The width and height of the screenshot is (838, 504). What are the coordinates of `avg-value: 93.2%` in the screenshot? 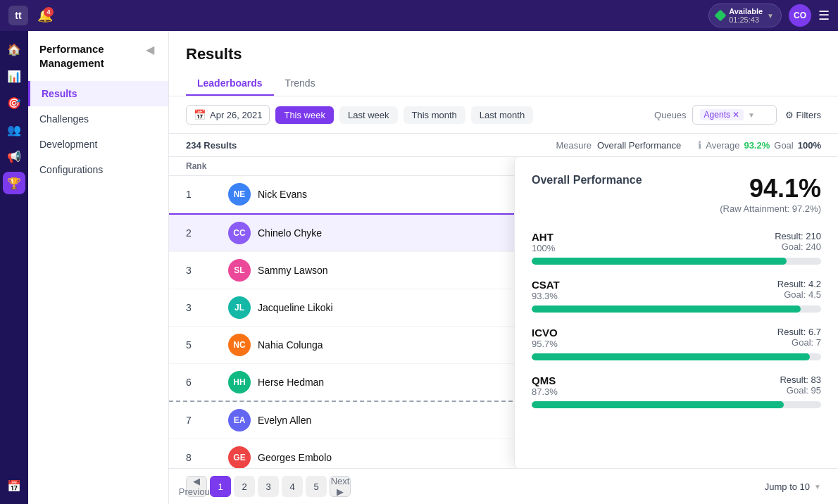 It's located at (756, 145).